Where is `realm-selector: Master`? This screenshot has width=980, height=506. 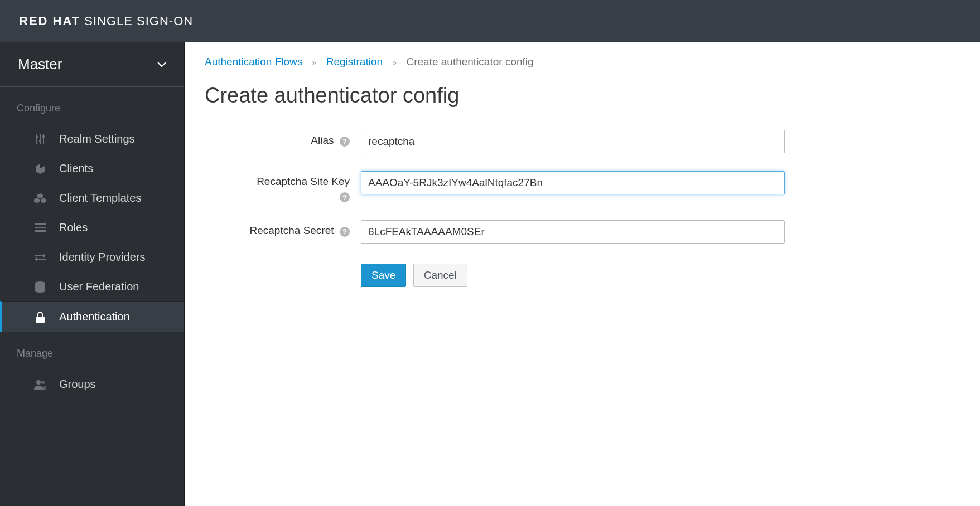 realm-selector: Master is located at coordinates (92, 65).